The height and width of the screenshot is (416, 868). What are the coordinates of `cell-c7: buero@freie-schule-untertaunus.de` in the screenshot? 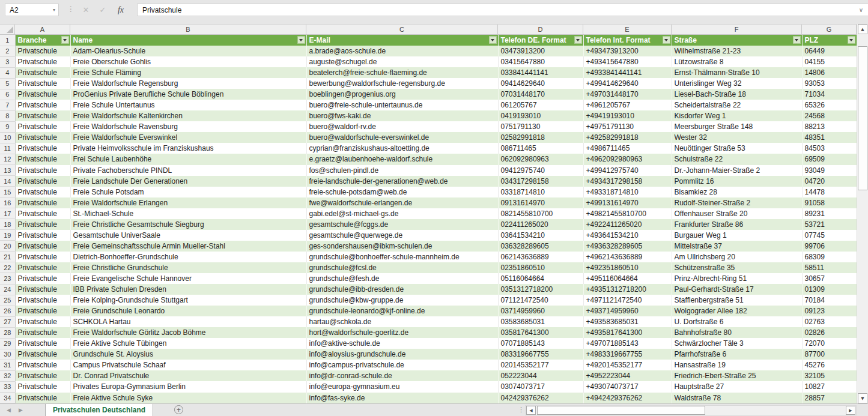 It's located at (402, 105).